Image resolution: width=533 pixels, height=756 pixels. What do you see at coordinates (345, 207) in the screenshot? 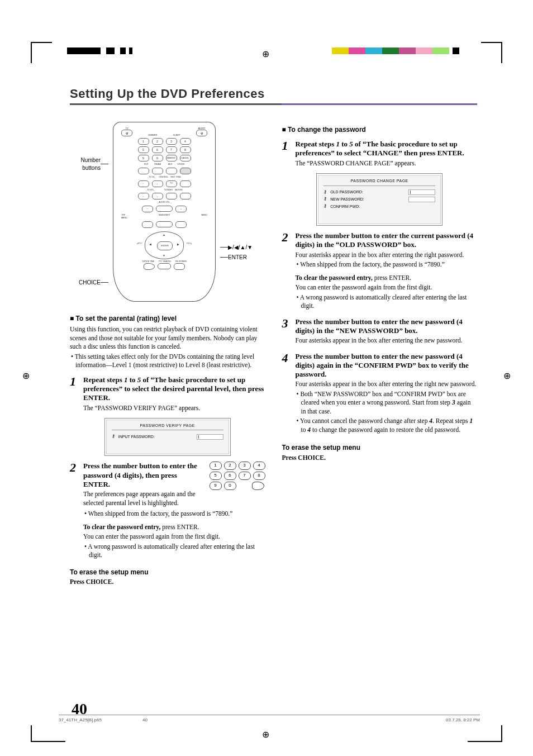
I see `osd-field-label: CONFIRM PWD:` at bounding box center [345, 207].